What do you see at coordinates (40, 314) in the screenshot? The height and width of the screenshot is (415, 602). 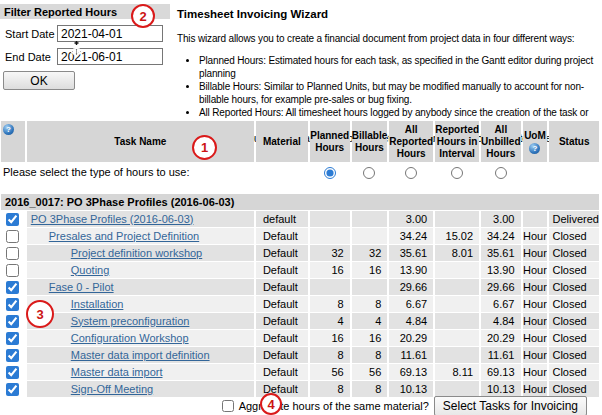 I see `annotation-circle-3: 3` at bounding box center [40, 314].